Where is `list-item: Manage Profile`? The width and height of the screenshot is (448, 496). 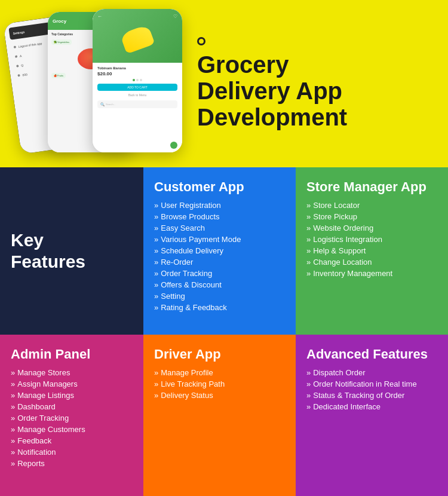 list-item: Manage Profile is located at coordinates (220, 373).